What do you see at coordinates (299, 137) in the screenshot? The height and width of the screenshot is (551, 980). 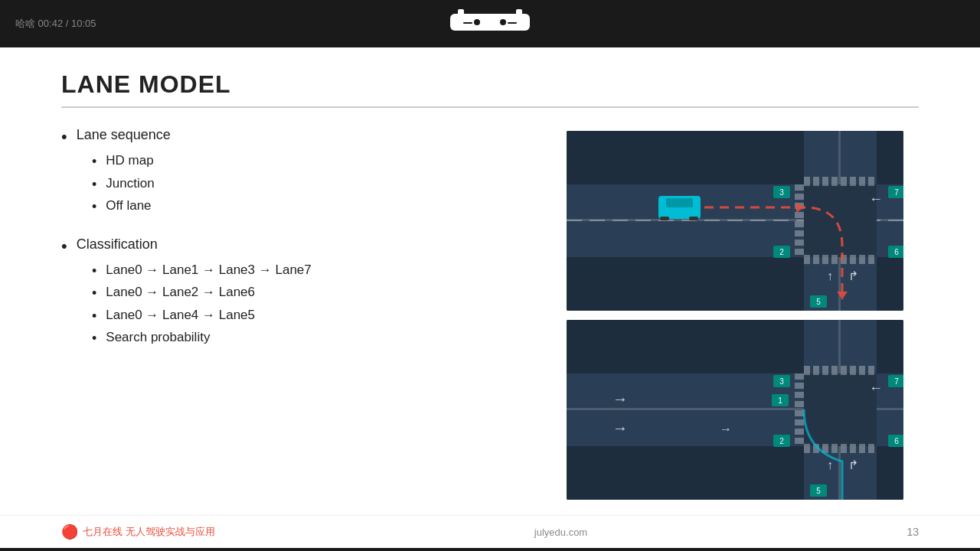 I see `bullet-lane-sequence: • Lane sequence` at bounding box center [299, 137].